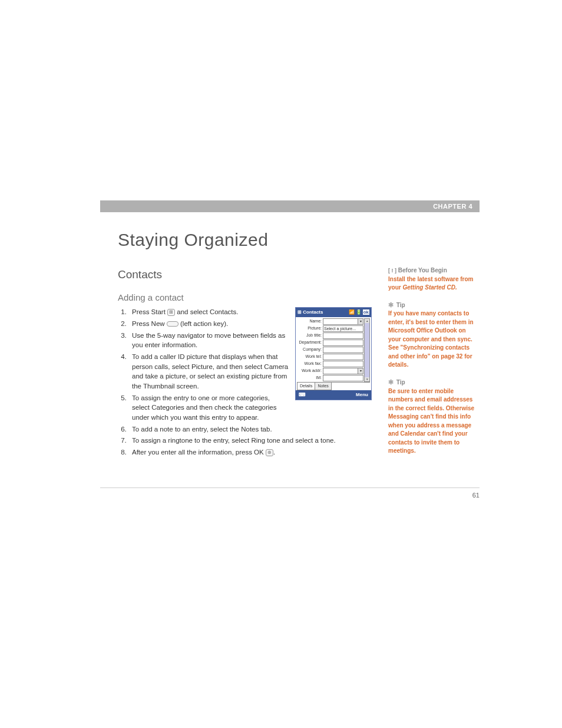  What do you see at coordinates (434, 421) in the screenshot?
I see `tip-body: Be sure to enter mobile numbers and emai…` at bounding box center [434, 421].